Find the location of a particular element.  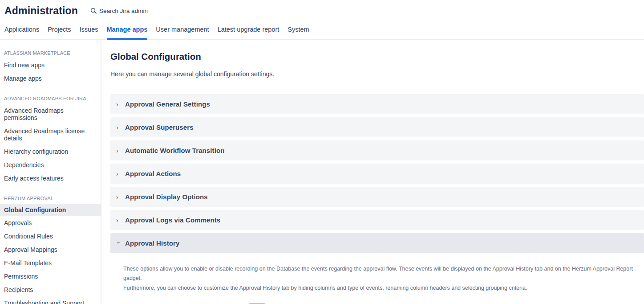

sidebar-heading: ATLASSIAN MARKETPLACE is located at coordinates (50, 54).